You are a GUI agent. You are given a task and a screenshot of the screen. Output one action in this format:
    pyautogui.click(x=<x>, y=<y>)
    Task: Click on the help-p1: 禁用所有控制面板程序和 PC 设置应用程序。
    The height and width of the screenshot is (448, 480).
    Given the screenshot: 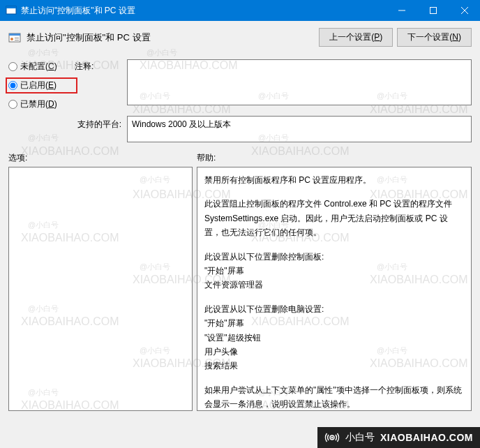 What is the action you would take?
    pyautogui.click(x=334, y=180)
    